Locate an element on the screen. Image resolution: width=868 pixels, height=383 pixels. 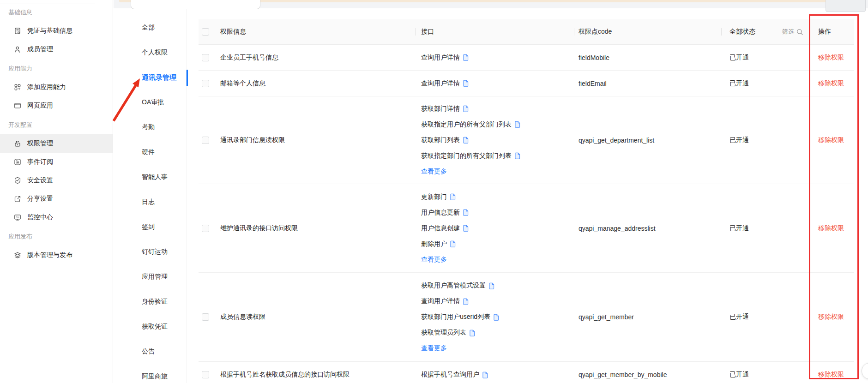
share-icon is located at coordinates (18, 199).